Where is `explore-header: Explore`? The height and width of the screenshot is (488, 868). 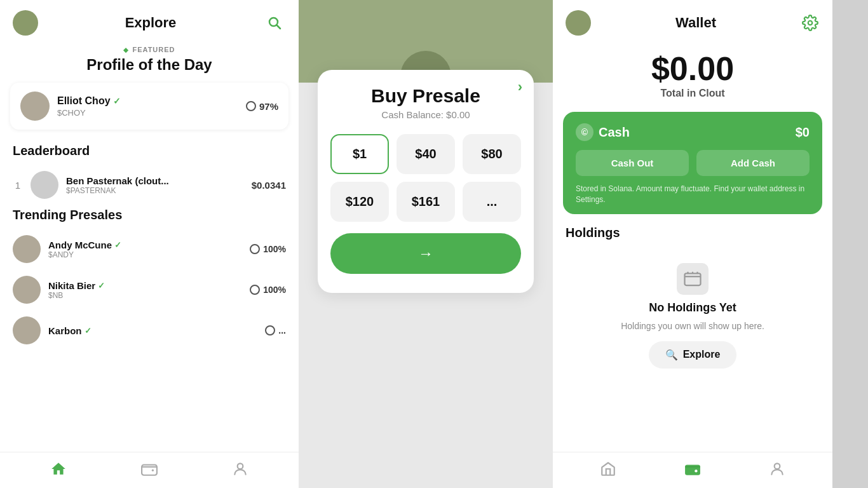 explore-header: Explore is located at coordinates (149, 22).